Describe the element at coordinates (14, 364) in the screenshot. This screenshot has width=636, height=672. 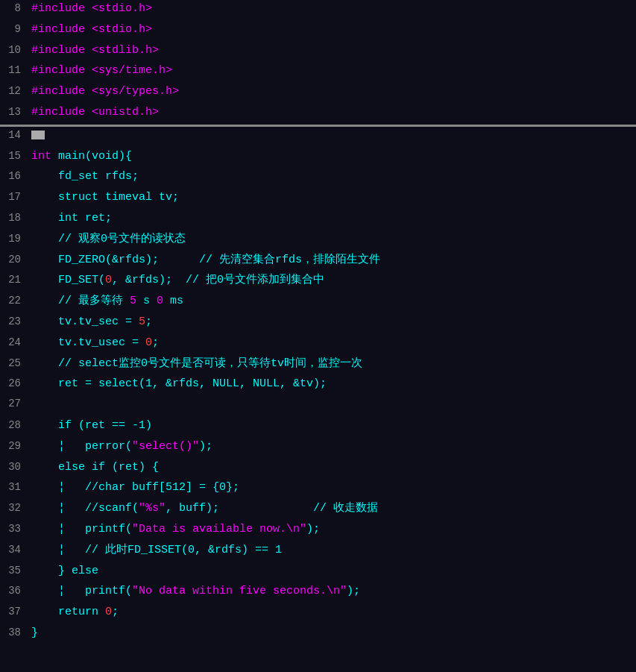
I see `line-number: 25` at that location.